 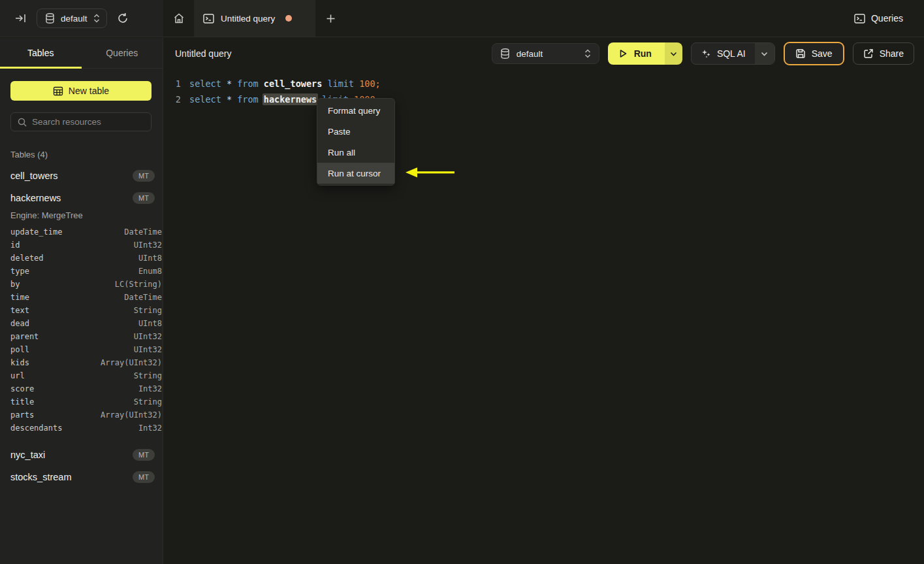 What do you see at coordinates (22, 122) in the screenshot?
I see `search-icon` at bounding box center [22, 122].